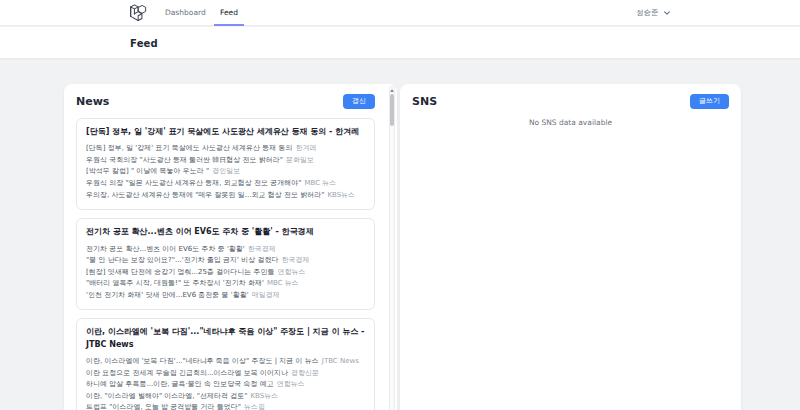 This screenshot has width=800, height=410. What do you see at coordinates (229, 13) in the screenshot?
I see `nav-link-feed: Feed` at bounding box center [229, 13].